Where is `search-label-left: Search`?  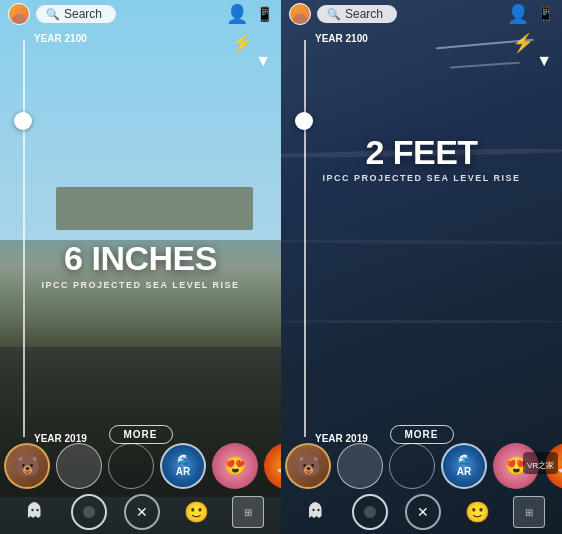
search-label-left: Search is located at coordinates (83, 14).